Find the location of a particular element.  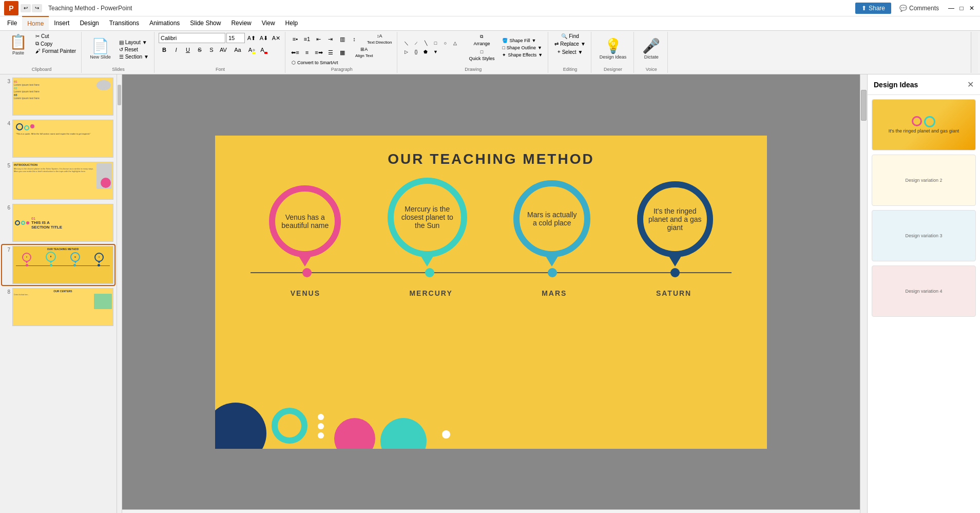

strikethrough-btn: S is located at coordinates (200, 50).